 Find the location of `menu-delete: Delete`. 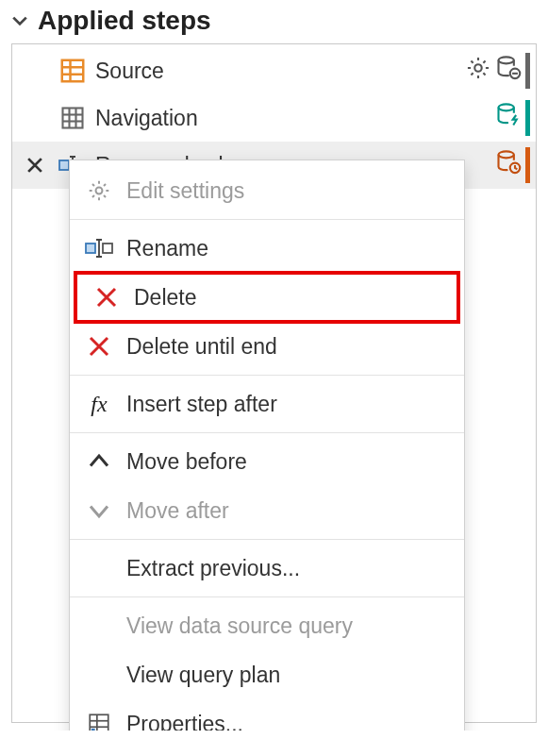

menu-delete: Delete is located at coordinates (267, 297).